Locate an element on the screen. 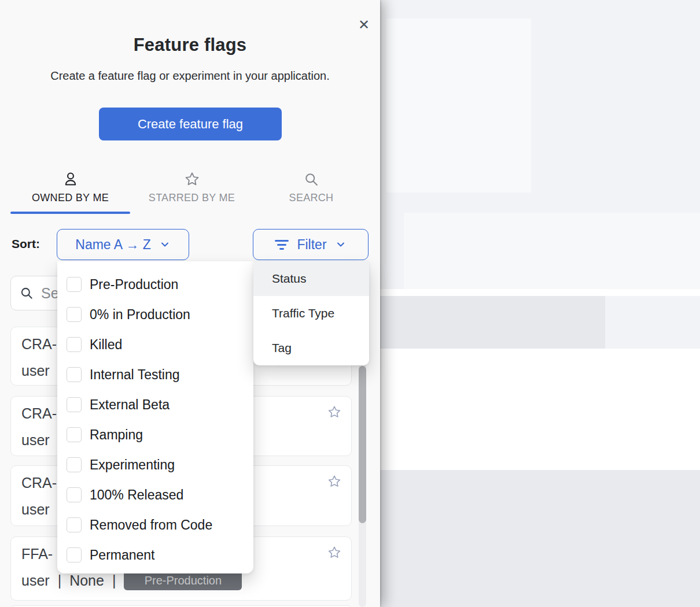  flag-traffic-type: user is located at coordinates (36, 580).